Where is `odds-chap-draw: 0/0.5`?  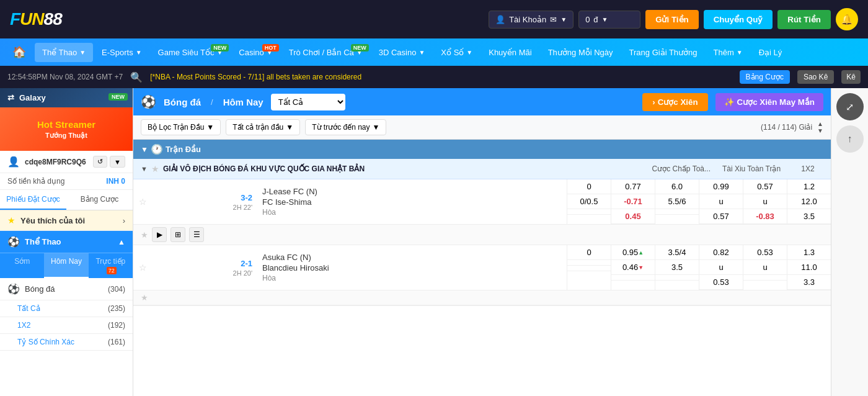
odds-chap-draw: 0/0.5 is located at coordinates (589, 202).